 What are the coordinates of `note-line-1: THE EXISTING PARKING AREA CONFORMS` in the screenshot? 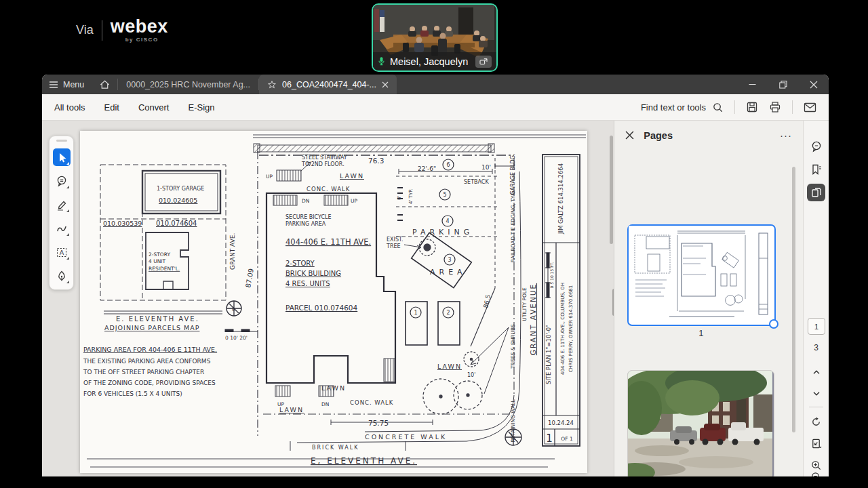 It's located at (146, 361).